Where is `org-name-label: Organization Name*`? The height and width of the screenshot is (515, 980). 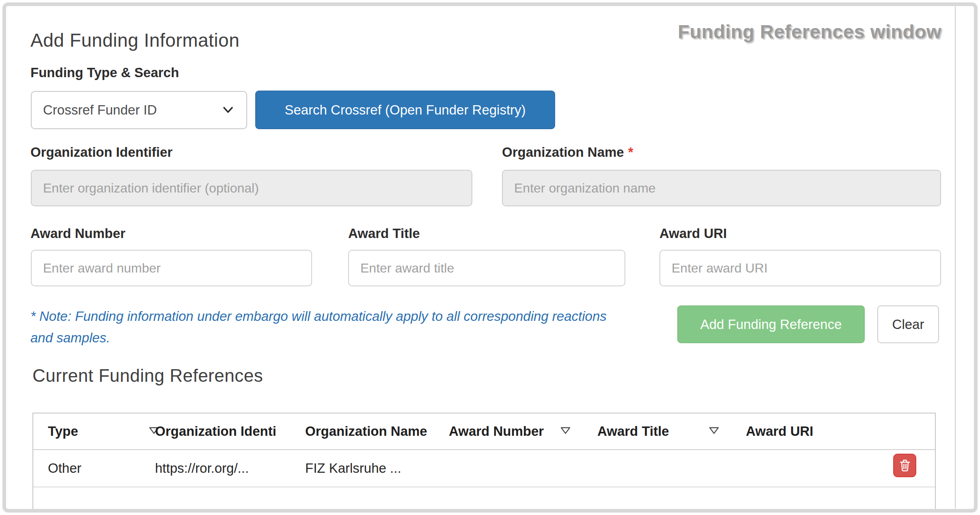
org-name-label: Organization Name* is located at coordinates (568, 152).